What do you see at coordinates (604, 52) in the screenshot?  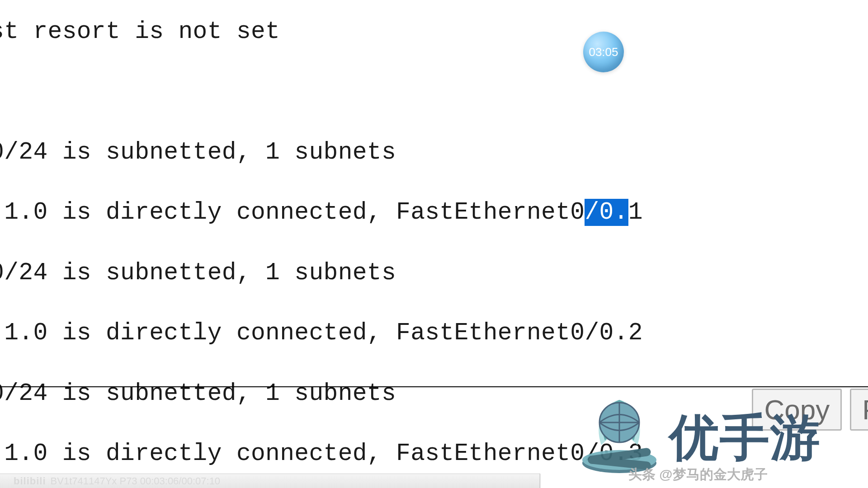 I see `timestamp-badge: 03:05` at bounding box center [604, 52].